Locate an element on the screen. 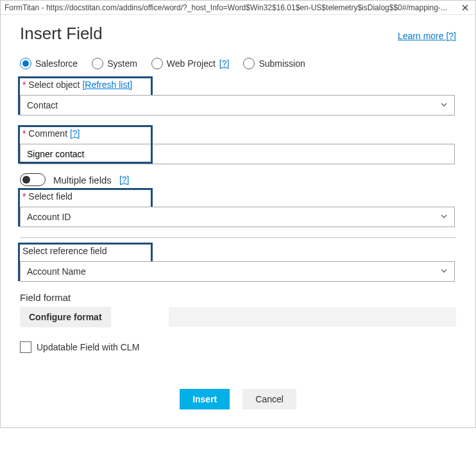 The image size is (476, 464). updatable-label: Updatable Field with CLM is located at coordinates (88, 347).